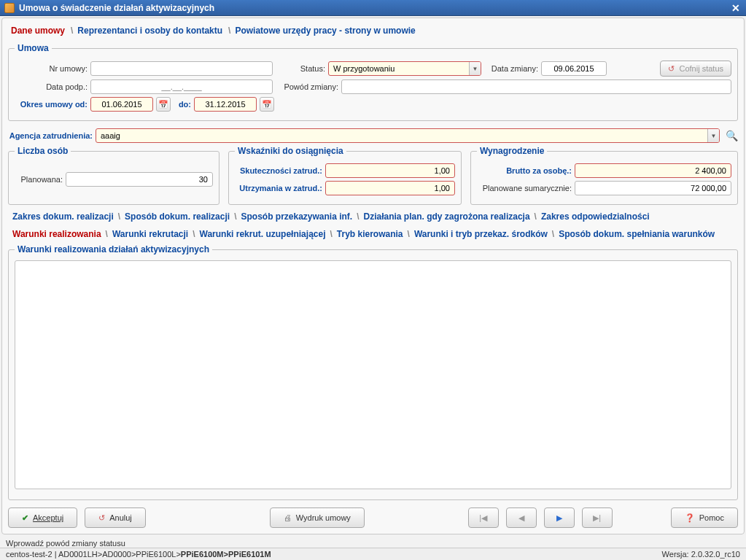 Image resolution: width=746 pixels, height=560 pixels. I want to click on check-icon: ✔, so click(25, 518).